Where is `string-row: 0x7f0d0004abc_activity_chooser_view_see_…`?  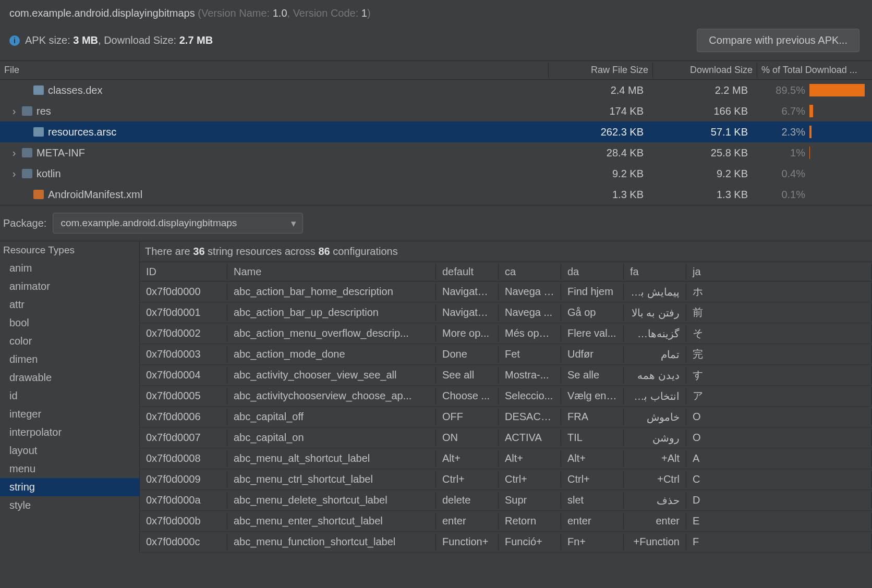 string-row: 0x7f0d0004abc_activity_chooser_view_see_… is located at coordinates (506, 375).